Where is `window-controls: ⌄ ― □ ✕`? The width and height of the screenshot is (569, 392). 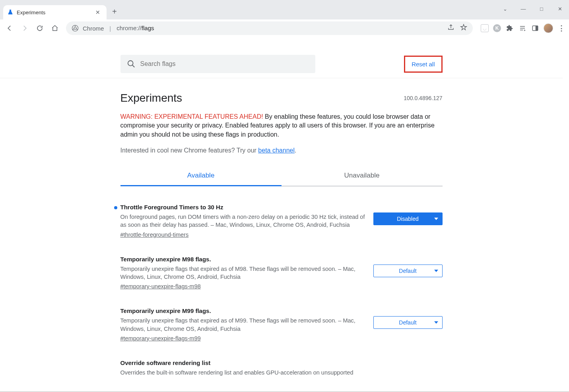
window-controls: ⌄ ― □ ✕ is located at coordinates (532, 12).